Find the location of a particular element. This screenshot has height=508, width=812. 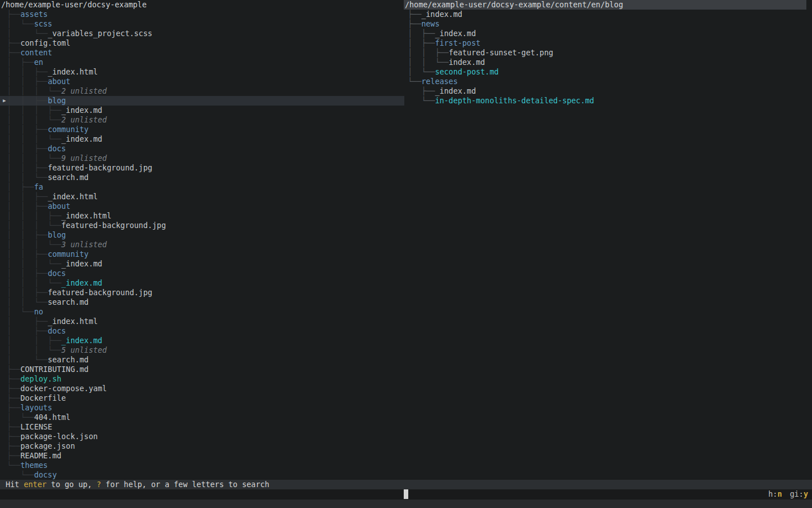

tree-row-file: │ │ ├──featured-sunset-get.png is located at coordinates (607, 53).